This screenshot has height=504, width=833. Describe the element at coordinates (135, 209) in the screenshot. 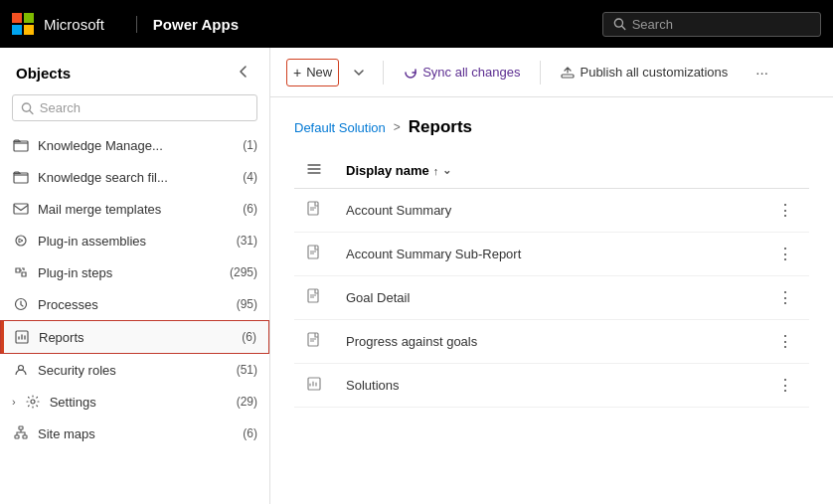

I see `sidebar-item-mail-merge: Mail merge templates (6)` at that location.